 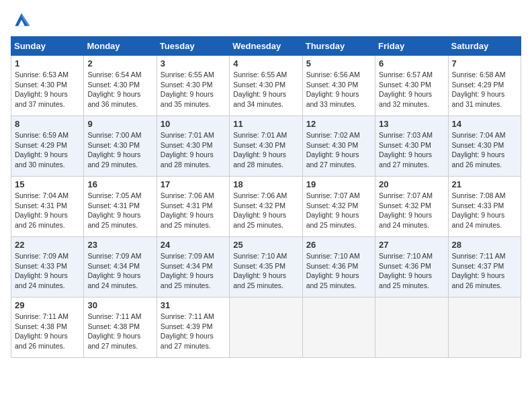 What do you see at coordinates (339, 207) in the screenshot?
I see `calendar-cell: 19Sunrise: 7:07 AMSunset: 4:32 PMDayligh…` at bounding box center [339, 207].